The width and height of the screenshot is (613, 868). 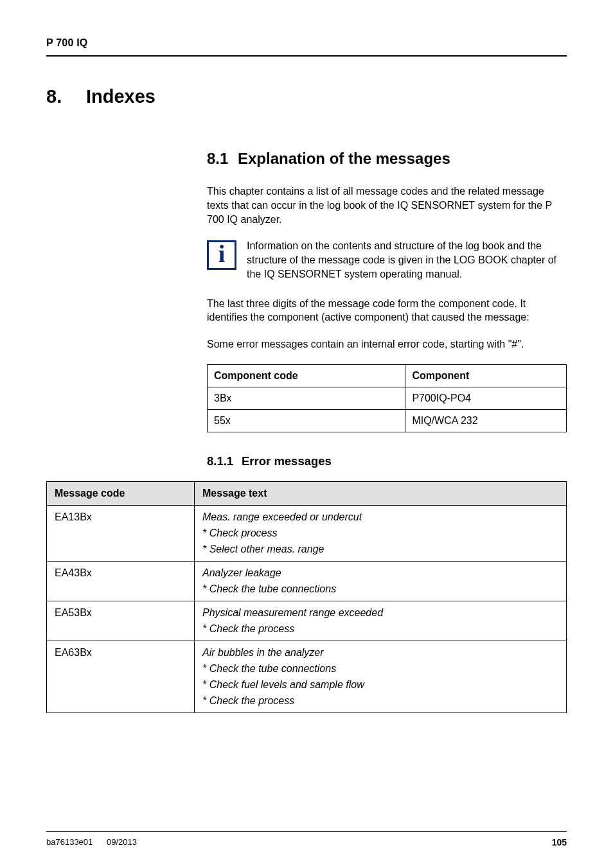 I want to click on table-row: 55x MIQ/WCA 232, so click(x=387, y=420).